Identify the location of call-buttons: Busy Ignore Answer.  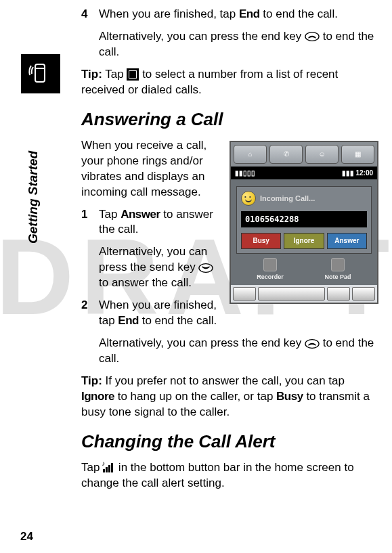
(304, 241).